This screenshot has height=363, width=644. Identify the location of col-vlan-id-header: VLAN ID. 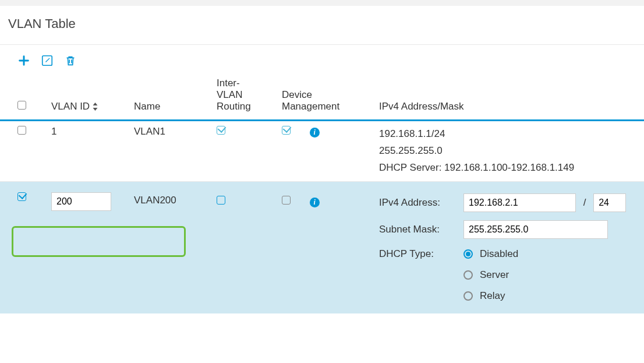
(75, 107).